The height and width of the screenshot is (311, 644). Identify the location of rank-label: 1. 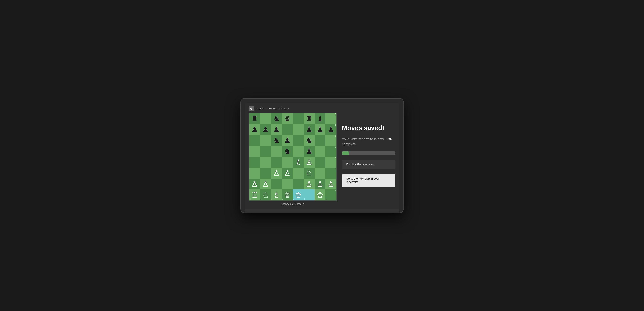
(336, 191).